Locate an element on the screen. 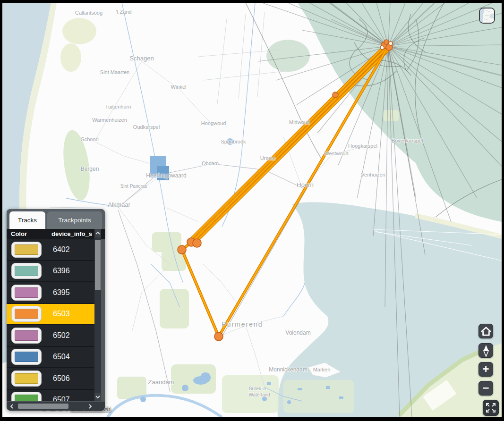 The image size is (504, 421). track-row: 6502 is located at coordinates (51, 336).